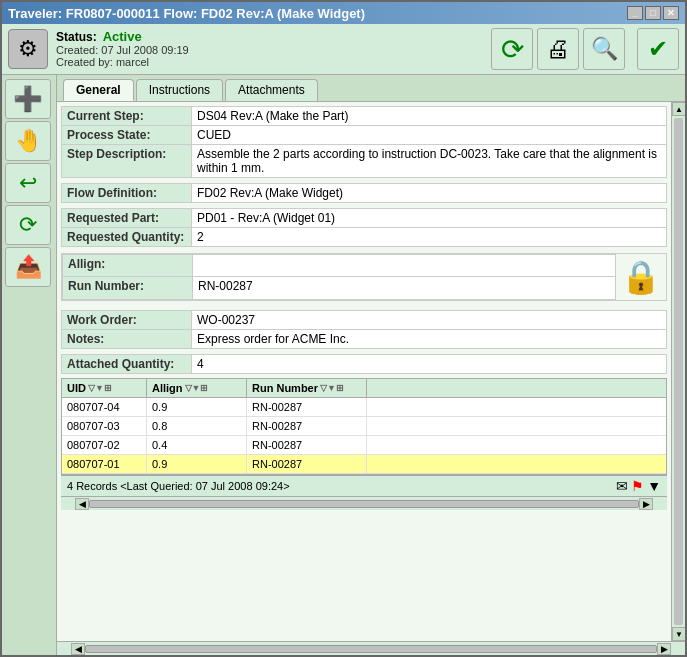 This screenshot has width=687, height=657. What do you see at coordinates (638, 486) in the screenshot?
I see `status-bar-icons: ✉ ⚑ ▼` at bounding box center [638, 486].